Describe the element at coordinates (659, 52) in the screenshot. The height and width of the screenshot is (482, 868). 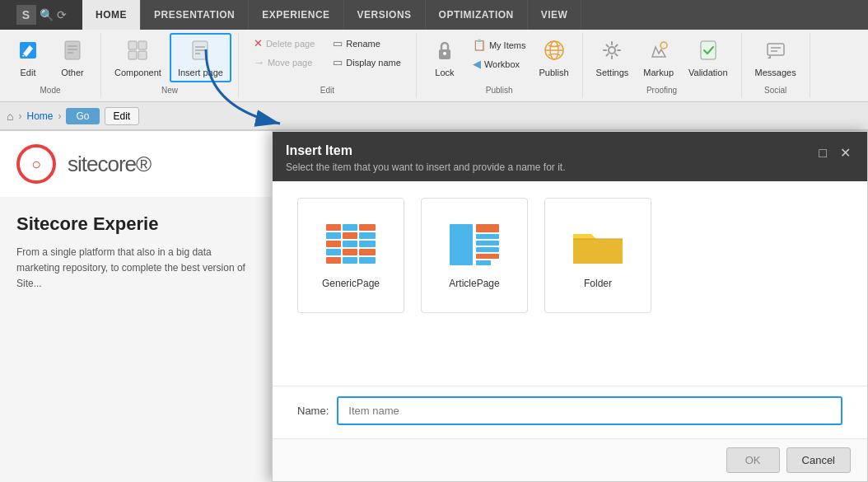
I see `markup-icon` at that location.